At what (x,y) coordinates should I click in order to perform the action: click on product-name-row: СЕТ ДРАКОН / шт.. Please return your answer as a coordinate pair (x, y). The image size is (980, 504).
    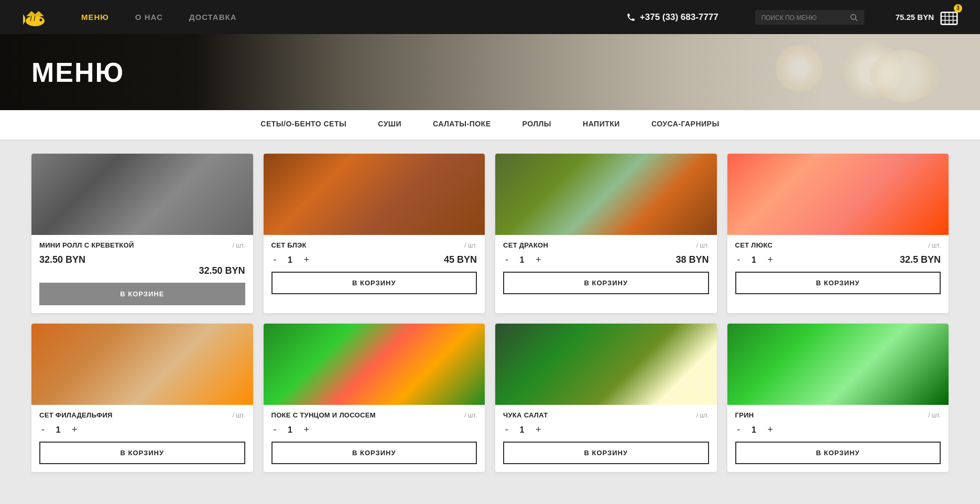
    Looking at the image, I should click on (606, 245).